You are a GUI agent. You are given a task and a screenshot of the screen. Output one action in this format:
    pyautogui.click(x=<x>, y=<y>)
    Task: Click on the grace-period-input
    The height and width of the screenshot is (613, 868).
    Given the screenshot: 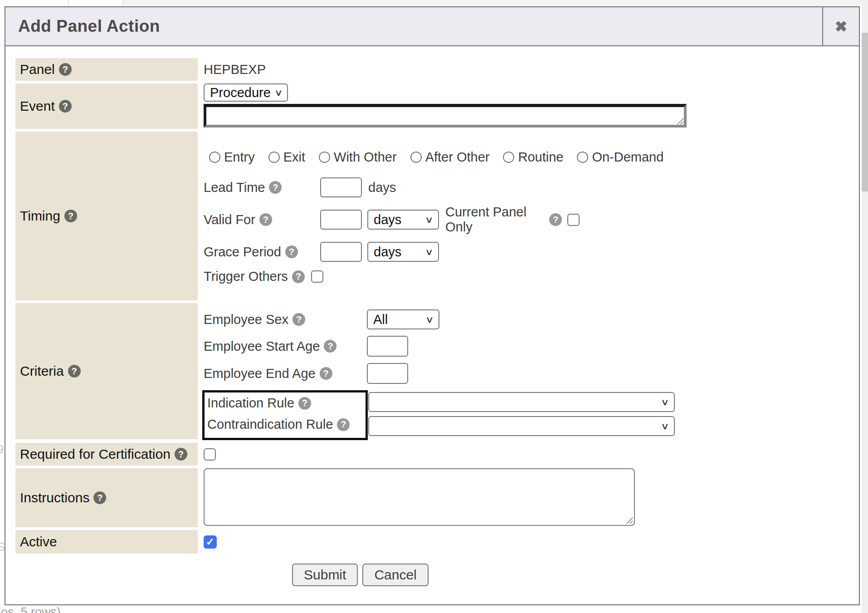 What is the action you would take?
    pyautogui.click(x=341, y=252)
    